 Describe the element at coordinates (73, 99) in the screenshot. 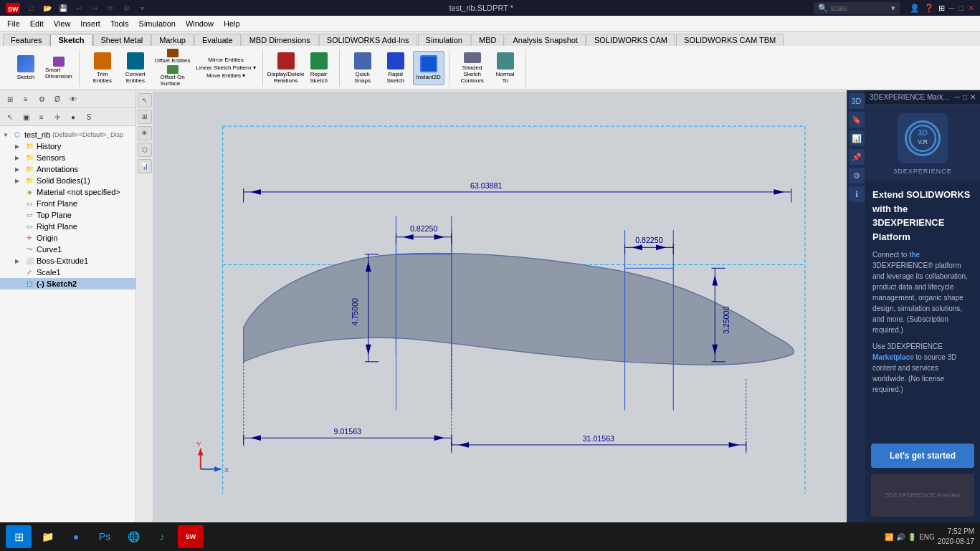

I see `display-mgr-btn: 👁` at that location.